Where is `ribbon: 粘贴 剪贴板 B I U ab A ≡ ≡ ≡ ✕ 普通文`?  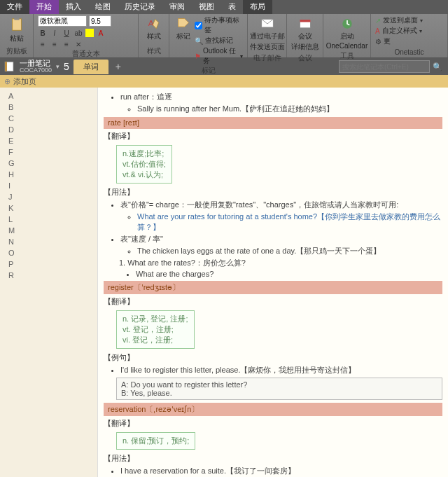
ribbon: 粘贴 剪贴板 B I U ab A ≡ ≡ ≡ ✕ 普通文 is located at coordinates (224, 36).